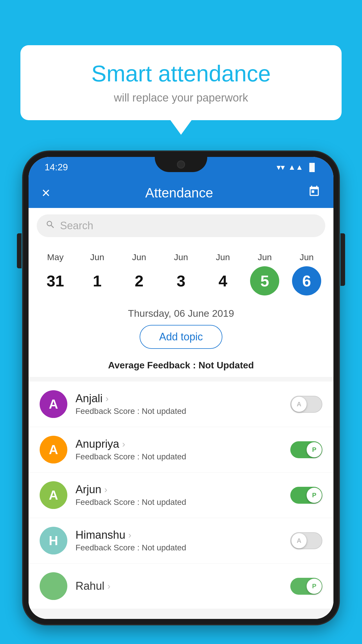 The height and width of the screenshot is (644, 362). Describe the element at coordinates (181, 226) in the screenshot. I see `search-bar-container: Search` at that location.